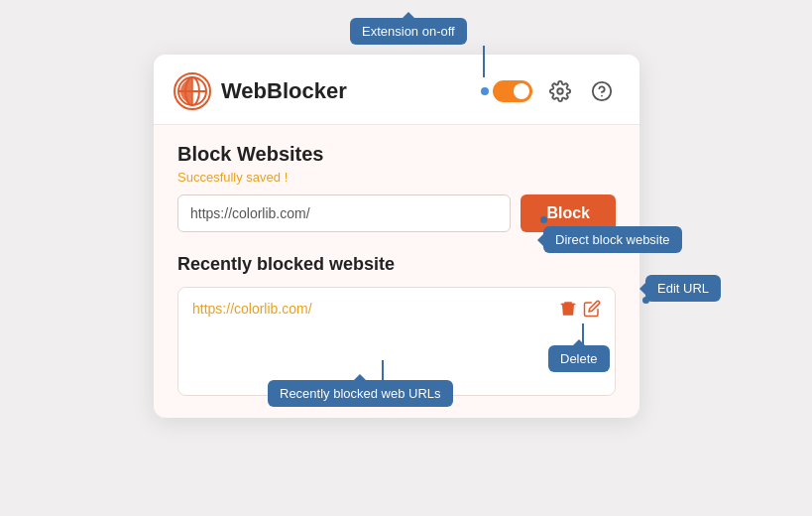  Describe the element at coordinates (485, 91) in the screenshot. I see `toggle-connector-dot` at that location.